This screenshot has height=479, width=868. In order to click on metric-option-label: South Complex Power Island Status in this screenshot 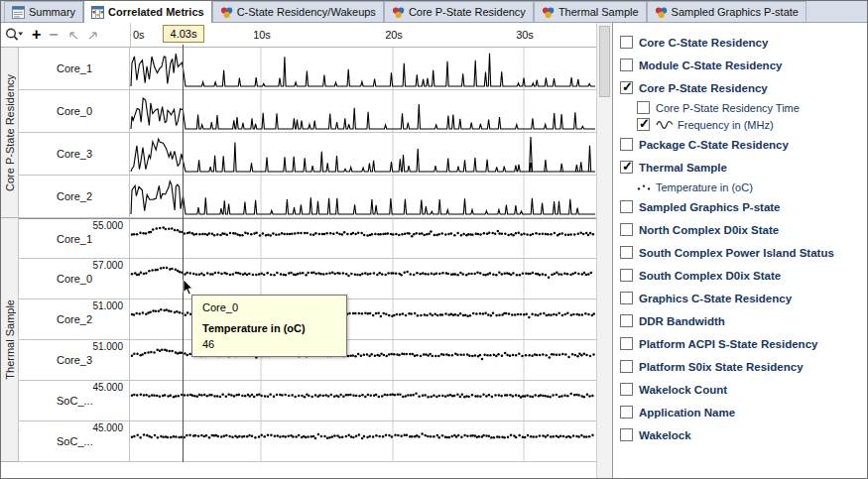, I will do `click(736, 253)`.